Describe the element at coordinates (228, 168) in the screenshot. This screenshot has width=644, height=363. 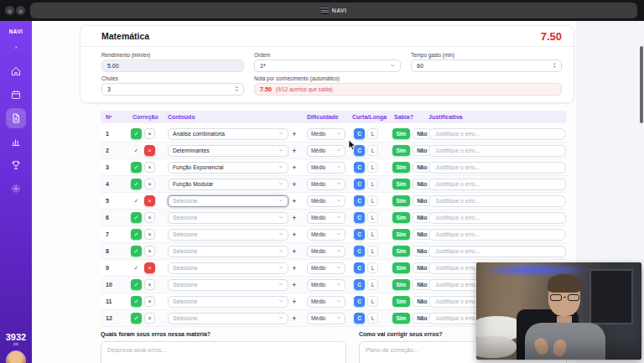
I see `content-select: Função Exponencial` at that location.